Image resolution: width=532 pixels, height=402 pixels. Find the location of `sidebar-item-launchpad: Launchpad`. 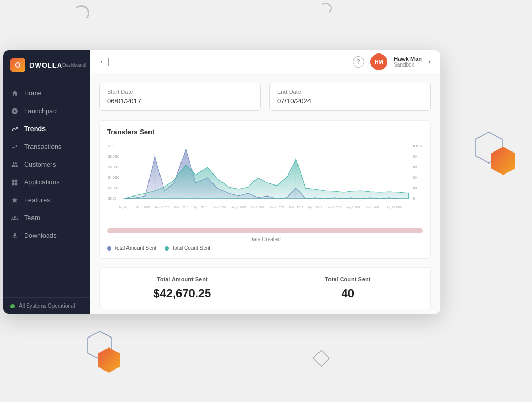

sidebar-item-launchpad: Launchpad is located at coordinates (46, 111).